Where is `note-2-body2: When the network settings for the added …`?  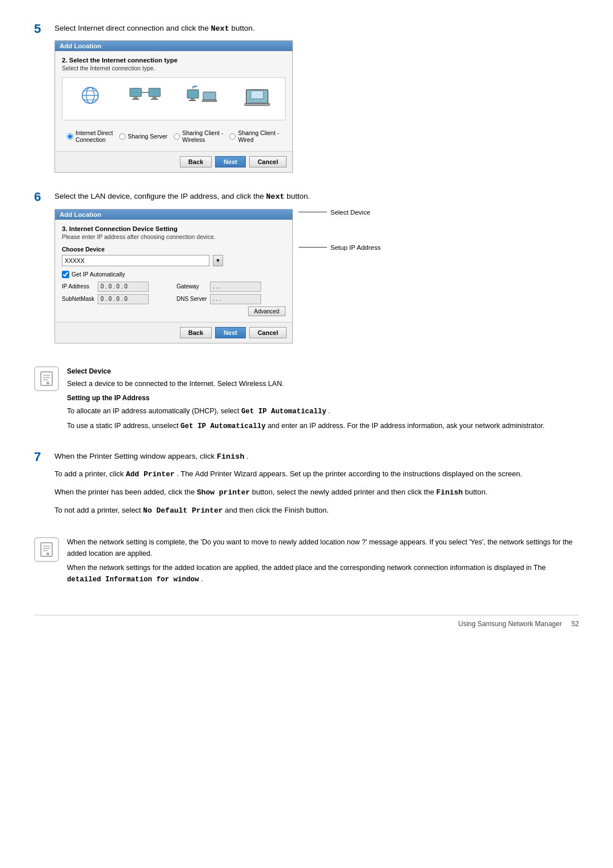 note-2-body2: When the network settings for the added … is located at coordinates (323, 574).